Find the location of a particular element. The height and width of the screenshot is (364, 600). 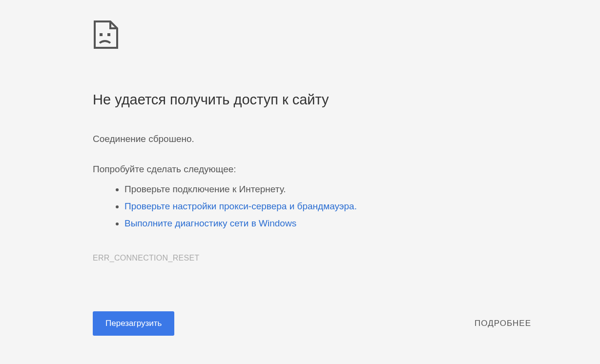

reload-button: Перезагрузить is located at coordinates (134, 324).